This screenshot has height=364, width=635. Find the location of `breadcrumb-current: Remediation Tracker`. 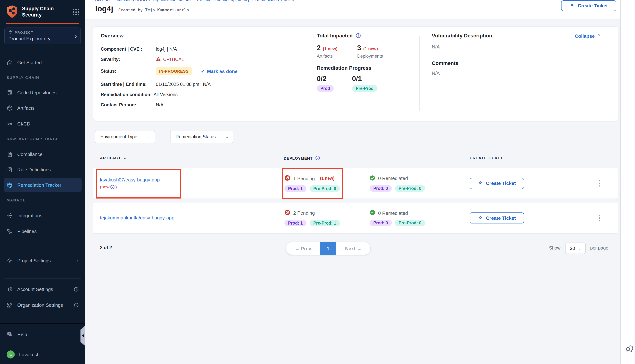

breadcrumb-current: Remediation Tracker is located at coordinates (275, 1).